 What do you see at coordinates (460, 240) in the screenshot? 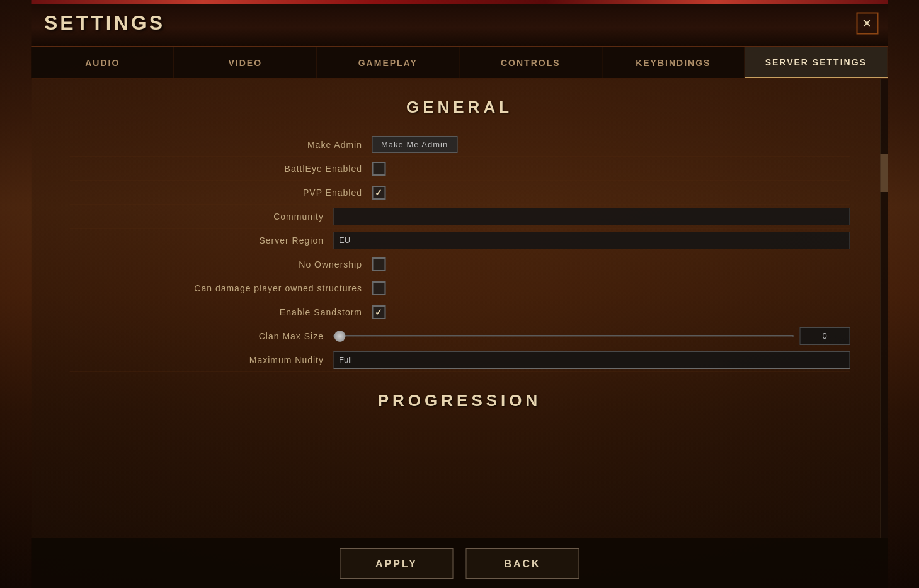
I see `row-server-region: Server Region` at bounding box center [460, 240].